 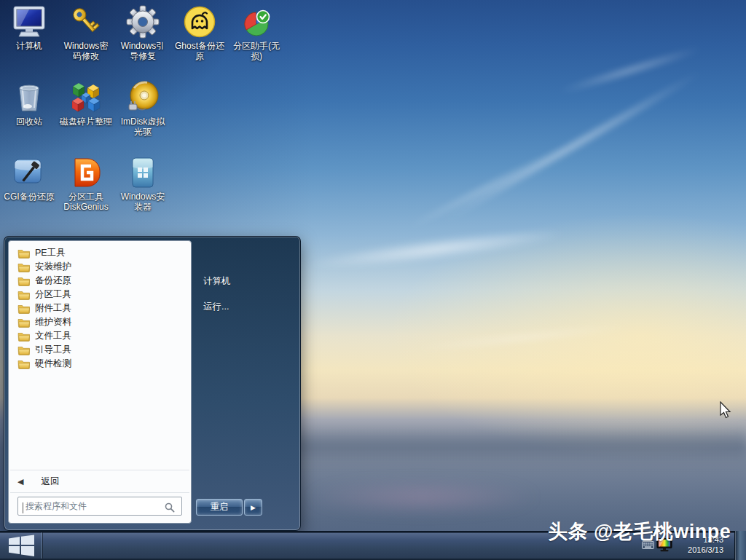 I want to click on menu-folder-label: 维护资料, so click(x=53, y=322).